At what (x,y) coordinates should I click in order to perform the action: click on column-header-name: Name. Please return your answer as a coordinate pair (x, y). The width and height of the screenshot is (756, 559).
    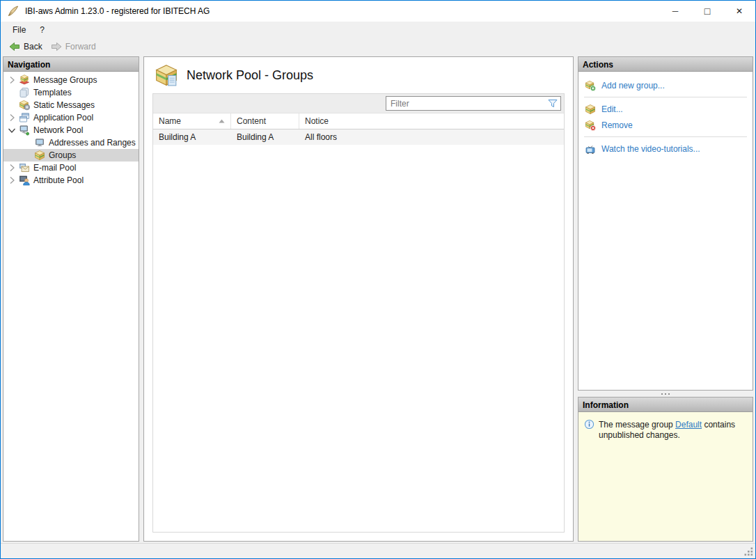
    Looking at the image, I should click on (192, 121).